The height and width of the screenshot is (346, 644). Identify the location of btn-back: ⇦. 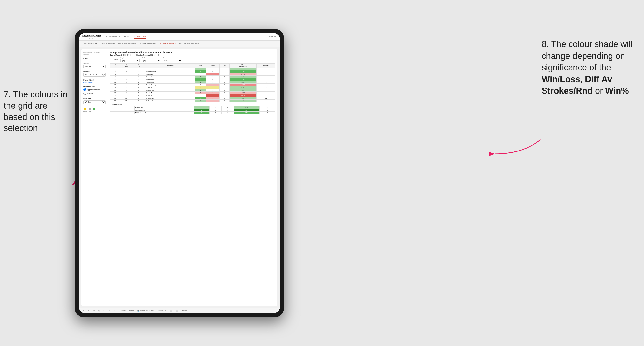
(94, 311).